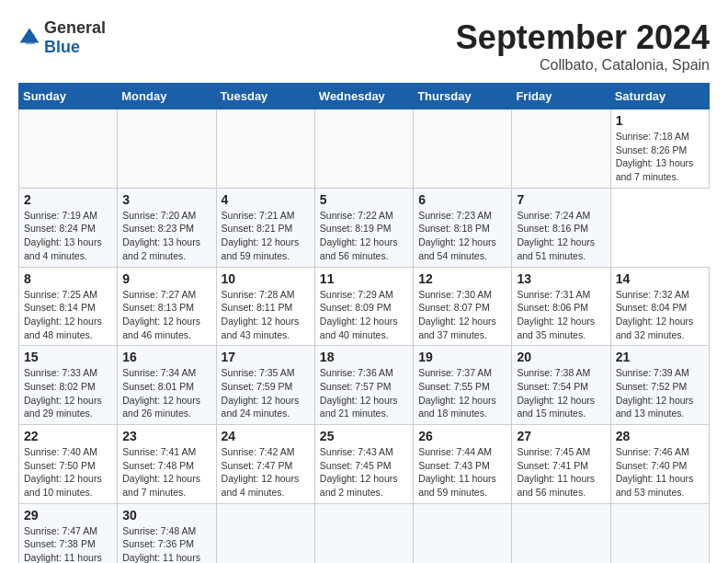  What do you see at coordinates (462, 200) in the screenshot?
I see `day-number: 6` at bounding box center [462, 200].